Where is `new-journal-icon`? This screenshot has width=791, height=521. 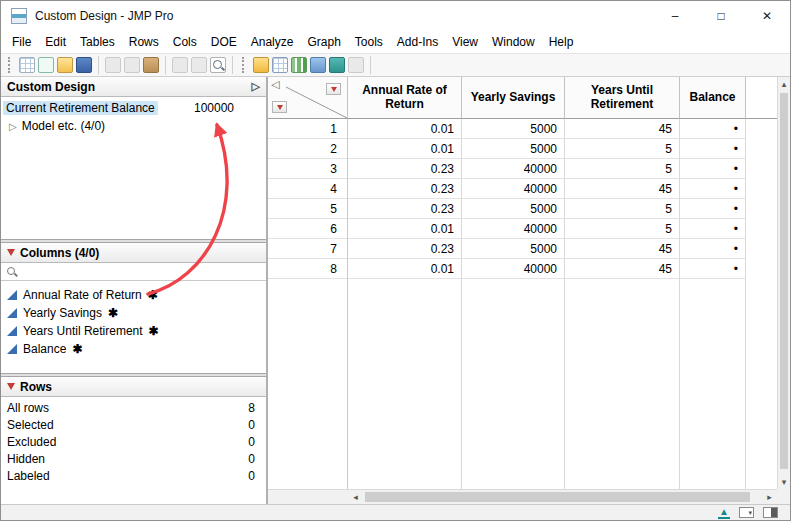
new-journal-icon is located at coordinates (46, 65).